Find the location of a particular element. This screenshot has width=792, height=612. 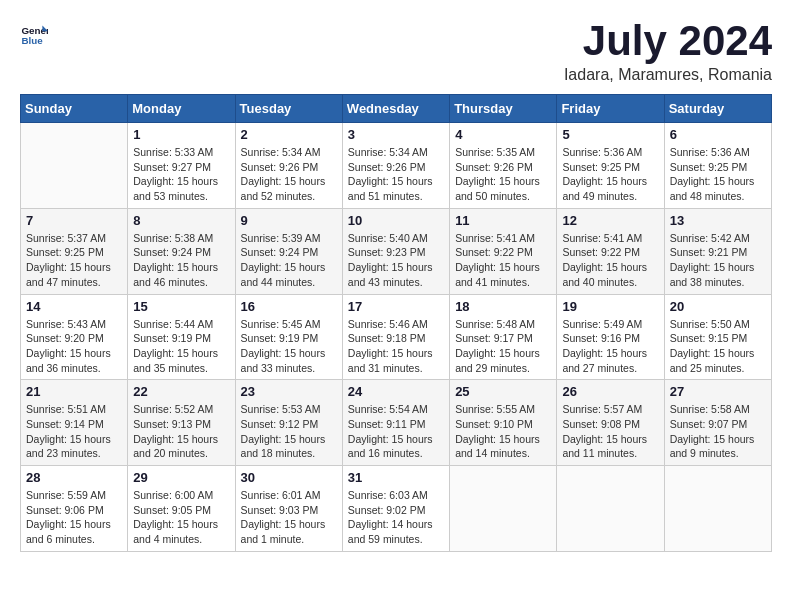

day-number: 29 is located at coordinates (181, 478).